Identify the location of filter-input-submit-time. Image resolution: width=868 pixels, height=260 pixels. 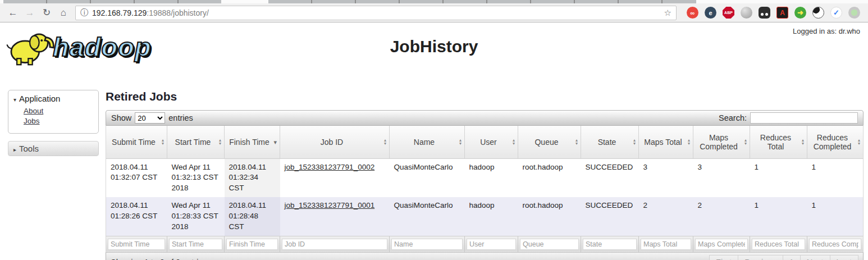
(136, 244).